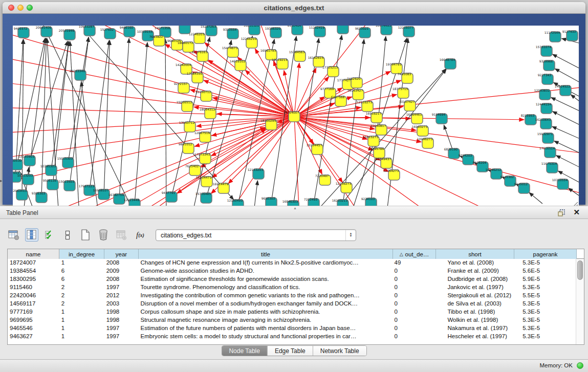  Describe the element at coordinates (67, 34) in the screenshot. I see `graph-node-20531946: 20531946` at that location.